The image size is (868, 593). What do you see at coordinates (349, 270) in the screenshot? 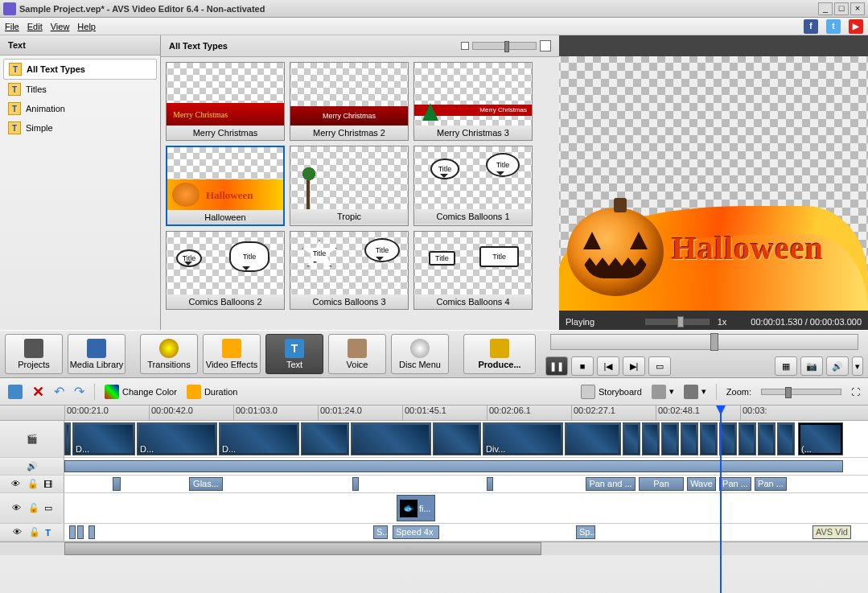
I see `preset-comics-balloons-3: TitleTitleComics Balloons 3` at bounding box center [349, 270].